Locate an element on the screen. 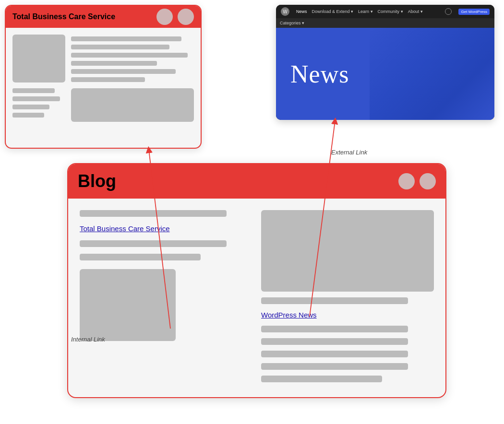 The height and width of the screenshot is (424, 504). tbcs-text-lines is located at coordinates (132, 59).